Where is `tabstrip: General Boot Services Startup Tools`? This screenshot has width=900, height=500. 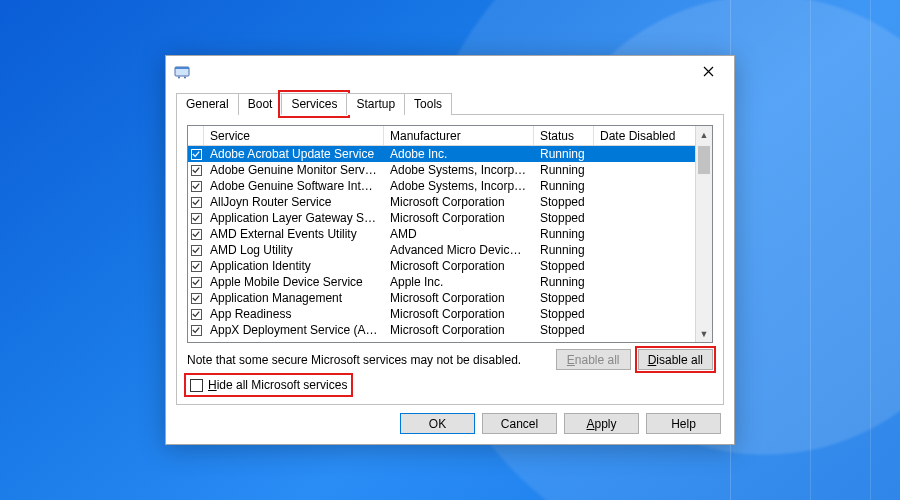 tabstrip: General Boot Services Startup Tools is located at coordinates (450, 104).